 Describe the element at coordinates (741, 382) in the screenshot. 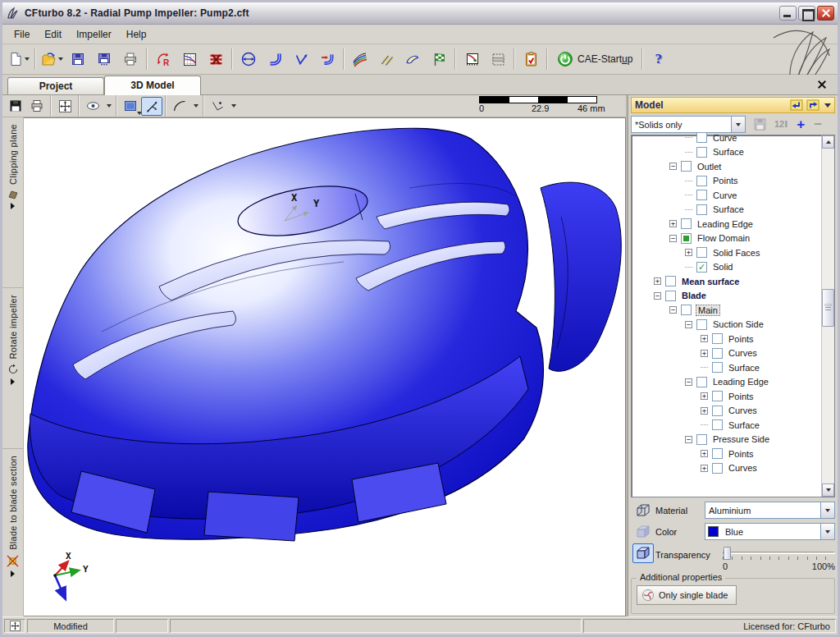

I see `tree-item-label: Leading Edge` at that location.